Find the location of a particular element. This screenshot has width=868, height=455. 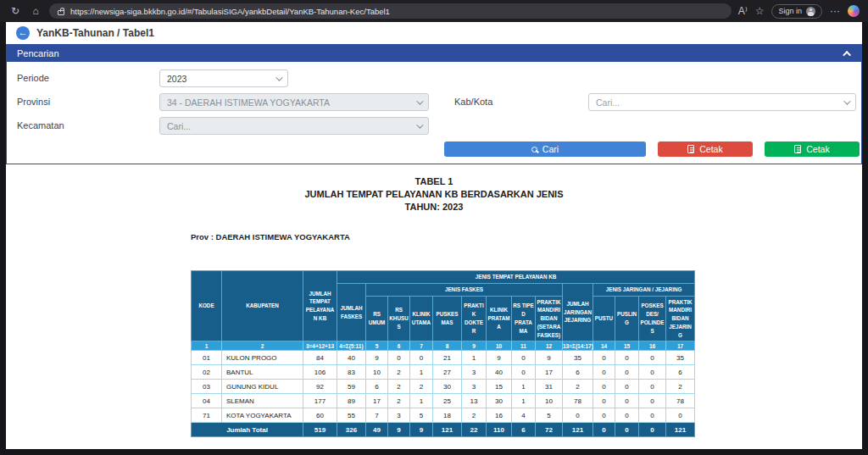

search-panel-title: Pencarian is located at coordinates (38, 53).